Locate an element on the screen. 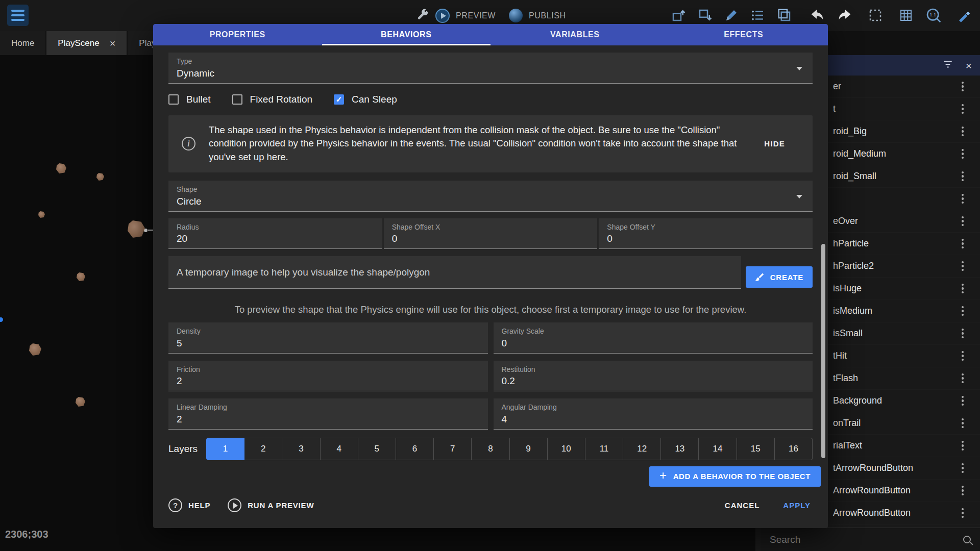  dialog-tab-variables: VARIABLES is located at coordinates (575, 35).